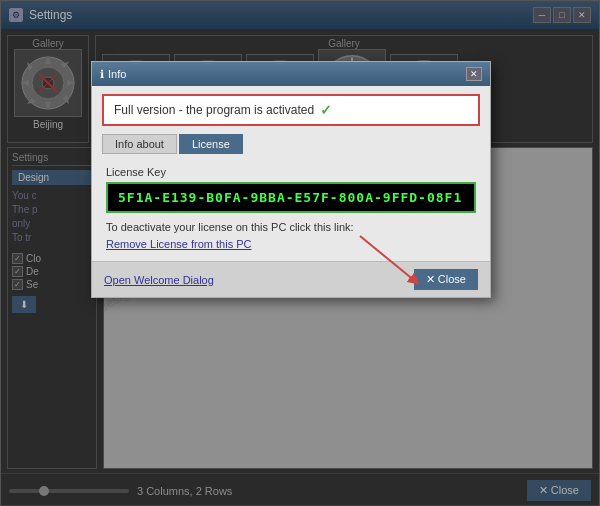  Describe the element at coordinates (291, 227) in the screenshot. I see `deactivate-text: To deactivate your license on this PC cl…` at that location.